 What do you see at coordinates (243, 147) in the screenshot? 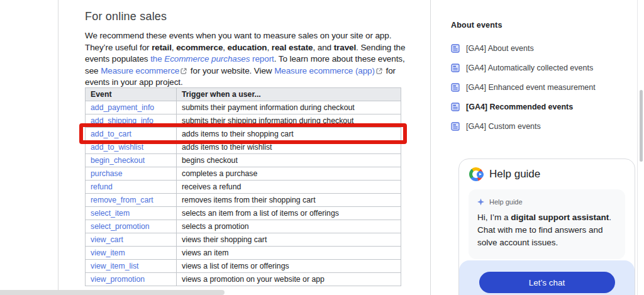
I see `table-row: add_to_wishlistadds items to their wishl…` at bounding box center [243, 147].